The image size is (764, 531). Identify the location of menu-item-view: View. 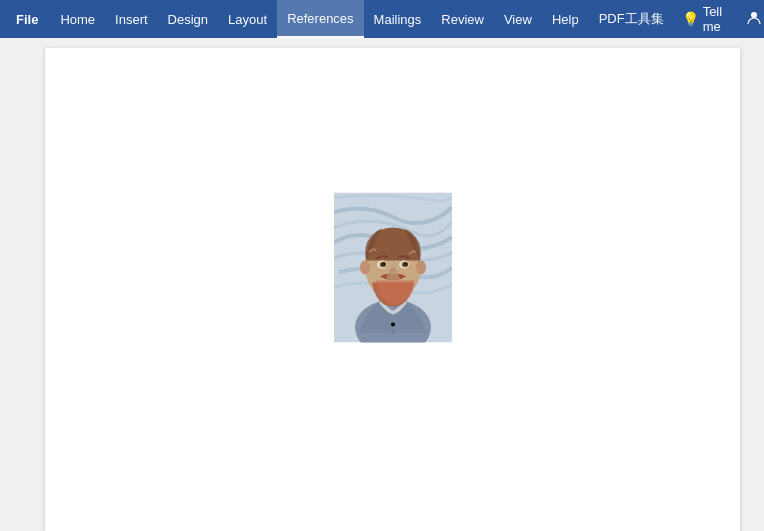
(518, 19).